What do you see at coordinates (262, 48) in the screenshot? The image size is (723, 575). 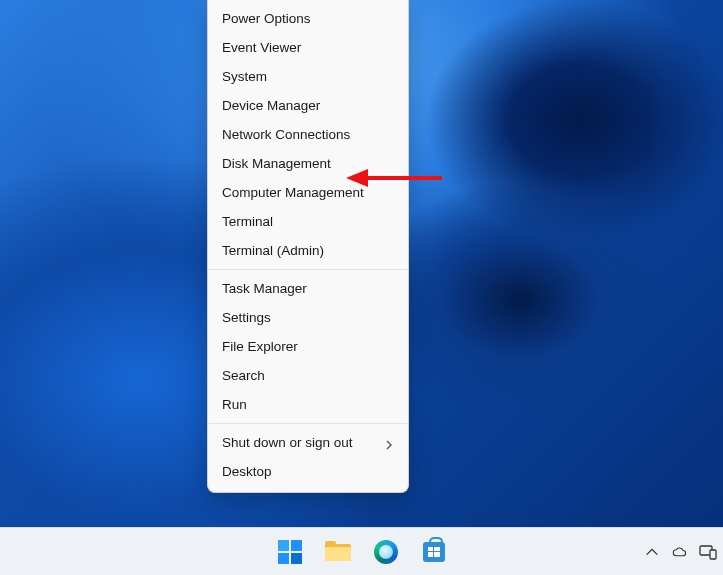 I see `menu-item-label: Event Viewer` at bounding box center [262, 48].